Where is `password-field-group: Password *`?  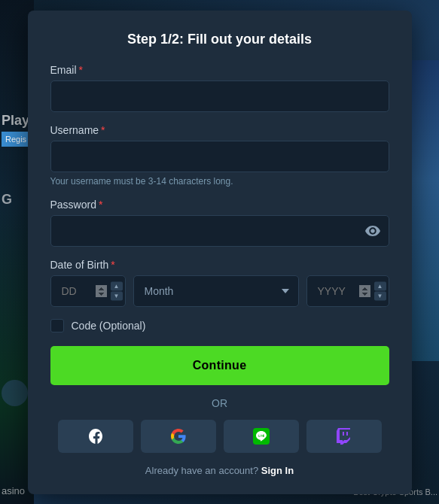 password-field-group: Password * is located at coordinates (220, 223).